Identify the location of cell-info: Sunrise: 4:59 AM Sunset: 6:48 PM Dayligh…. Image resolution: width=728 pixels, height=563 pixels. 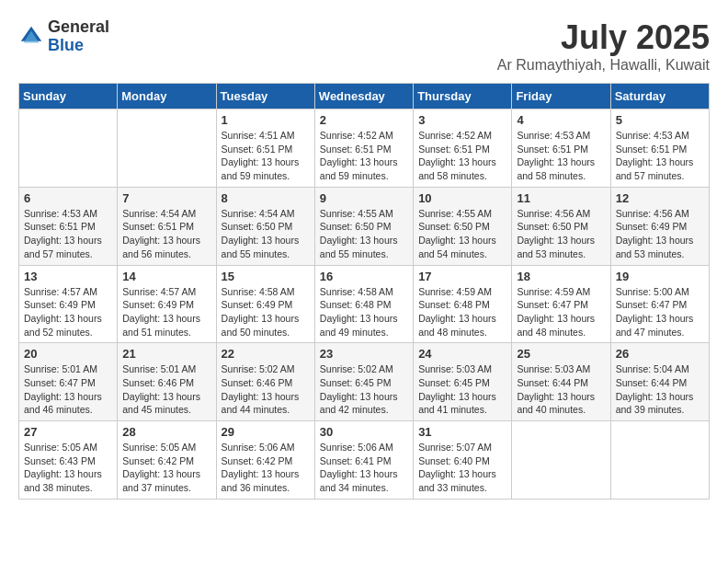
(462, 313).